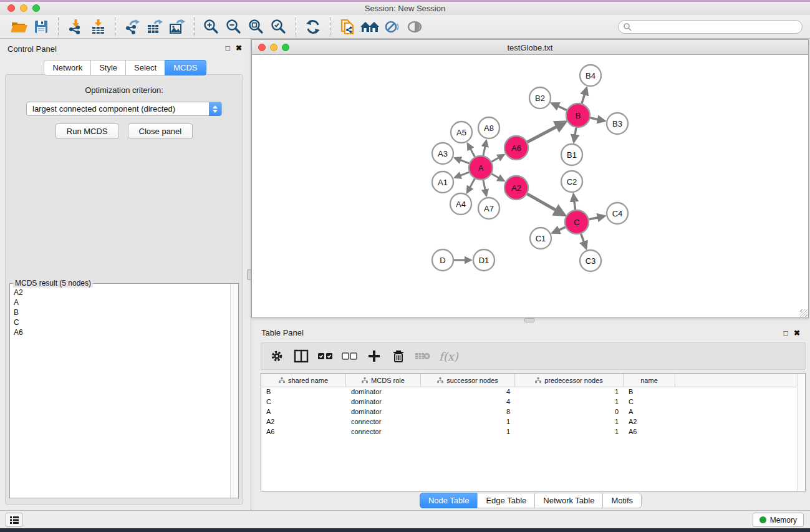 Image resolution: width=810 pixels, height=532 pixels. I want to click on export-table-icon, so click(155, 27).